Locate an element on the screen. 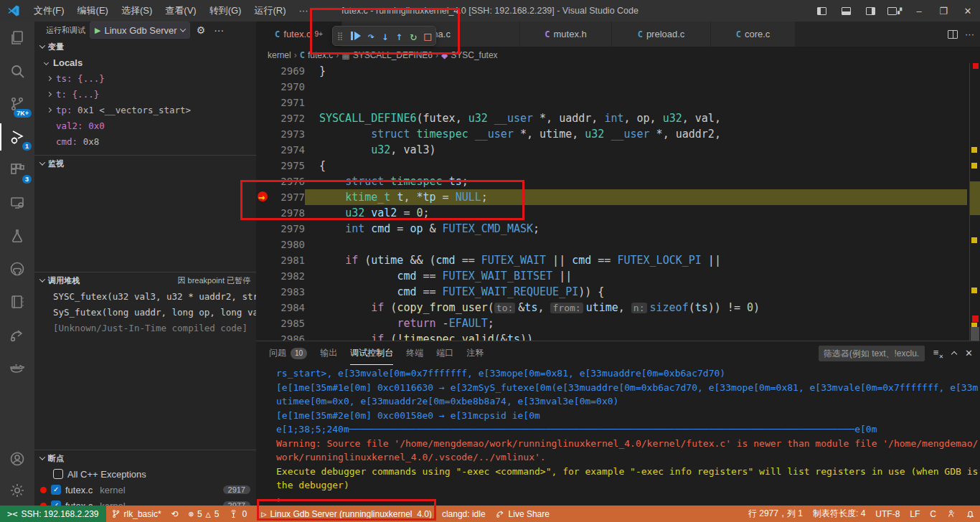 The height and width of the screenshot is (522, 980). github-icon is located at coordinates (17, 269).